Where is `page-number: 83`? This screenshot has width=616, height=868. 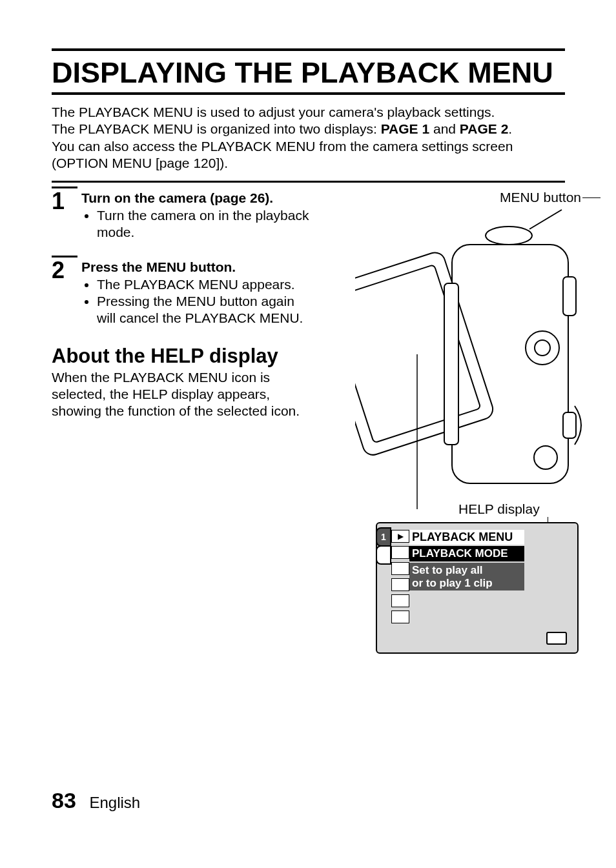 page-number: 83 is located at coordinates (64, 800).